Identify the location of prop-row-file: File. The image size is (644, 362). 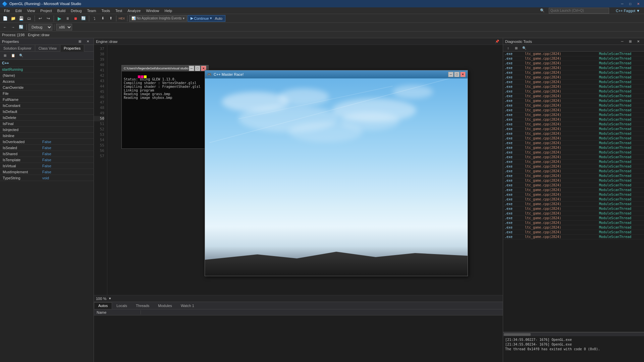
(47, 94).